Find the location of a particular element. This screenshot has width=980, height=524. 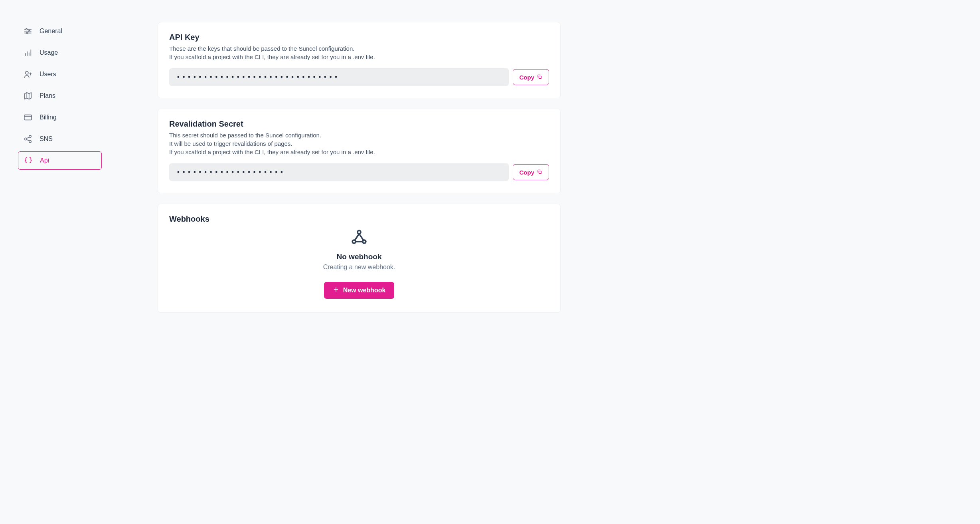

webhook-icon is located at coordinates (359, 238).